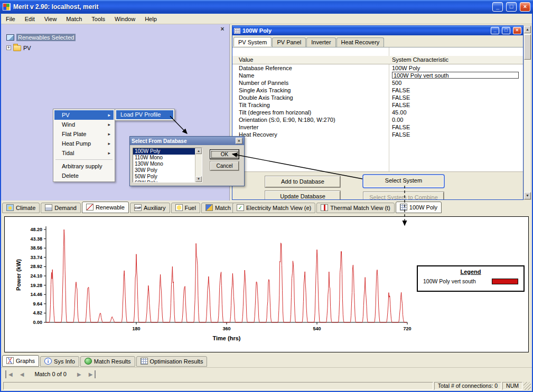  Describe the element at coordinates (225, 166) in the screenshot. I see `cancel-button: Cancel` at that location.